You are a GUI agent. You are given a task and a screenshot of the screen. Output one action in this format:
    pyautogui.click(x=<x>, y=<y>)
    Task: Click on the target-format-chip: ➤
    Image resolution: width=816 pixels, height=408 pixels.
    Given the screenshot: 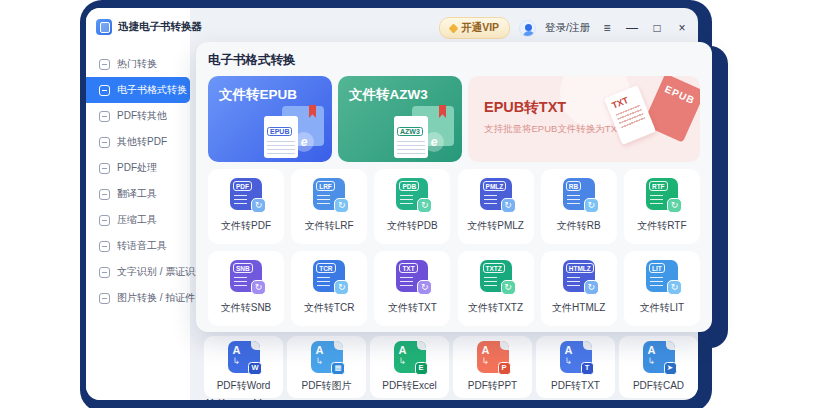 What is the action you would take?
    pyautogui.click(x=670, y=368)
    